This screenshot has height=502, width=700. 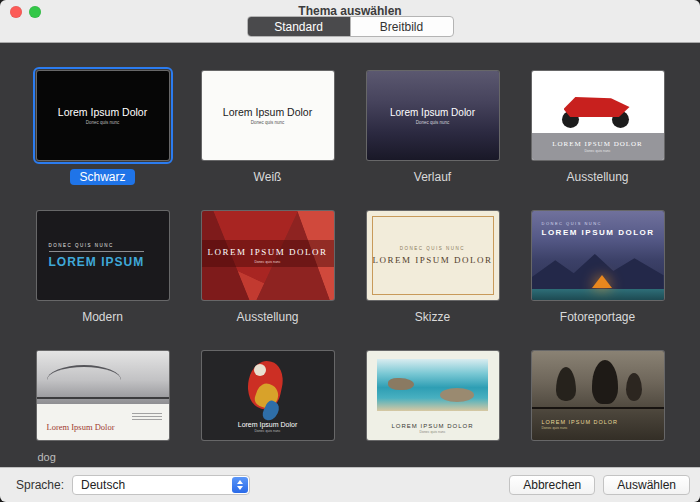 I want to click on language-label: Sprache:, so click(x=40, y=485).